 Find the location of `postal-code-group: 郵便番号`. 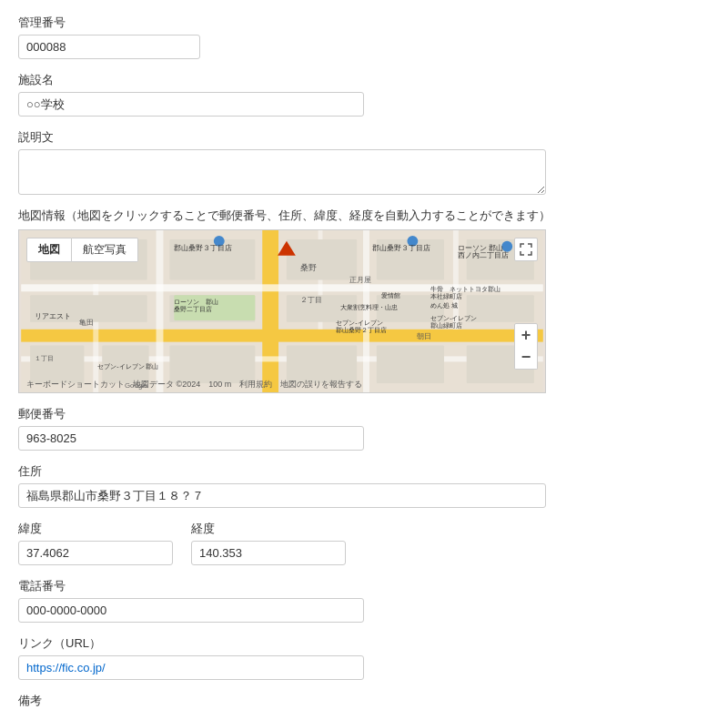

postal-code-group: 郵便番号 is located at coordinates (364, 428).